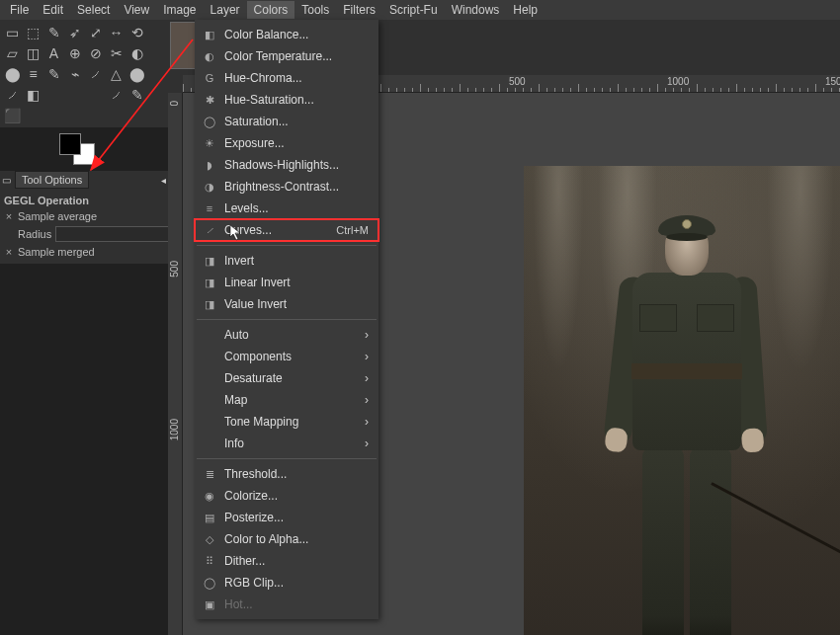 This screenshot has width=840, height=635. What do you see at coordinates (287, 517) in the screenshot?
I see `menu-item-posterize: ▤Posterize...` at bounding box center [287, 517].